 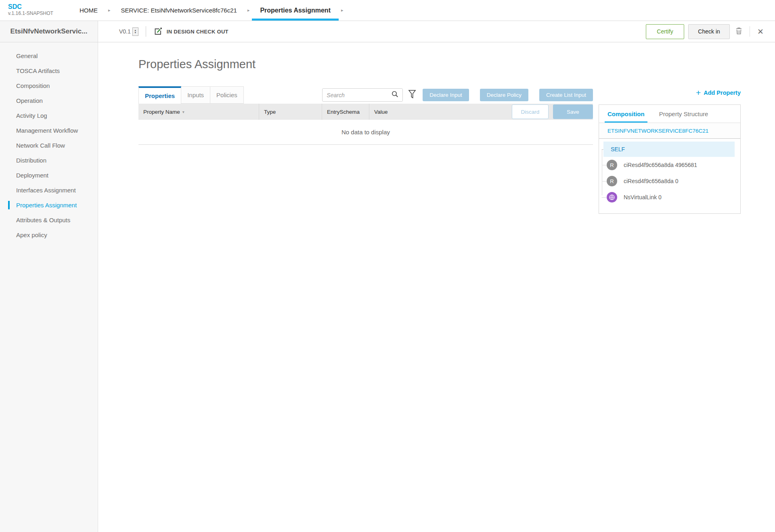 What do you see at coordinates (49, 71) in the screenshot?
I see `sidebar-item-tosca-artifacts: TOSCA Artifacts` at bounding box center [49, 71].